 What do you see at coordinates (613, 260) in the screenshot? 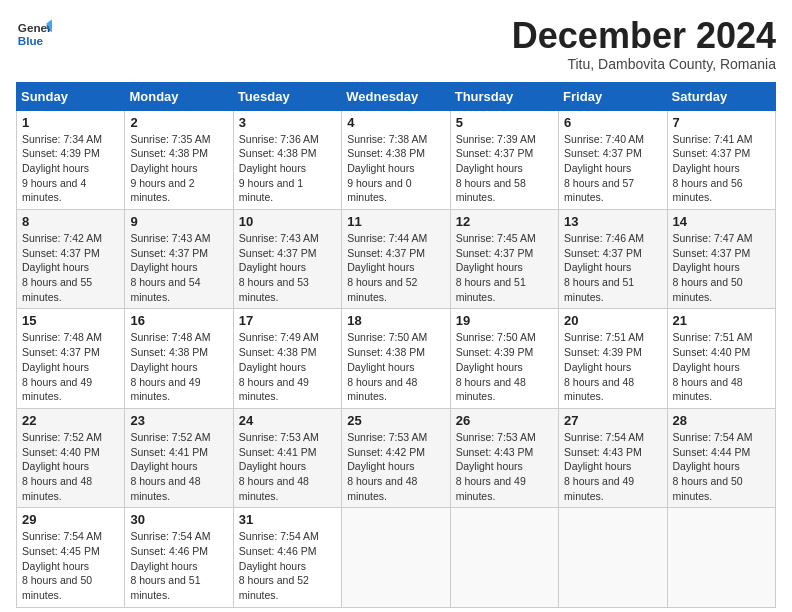
I see `calendar-cell: 13 Sunrise: 7:46 AMSunset: 4:37 PMDaylig…` at bounding box center [613, 260].